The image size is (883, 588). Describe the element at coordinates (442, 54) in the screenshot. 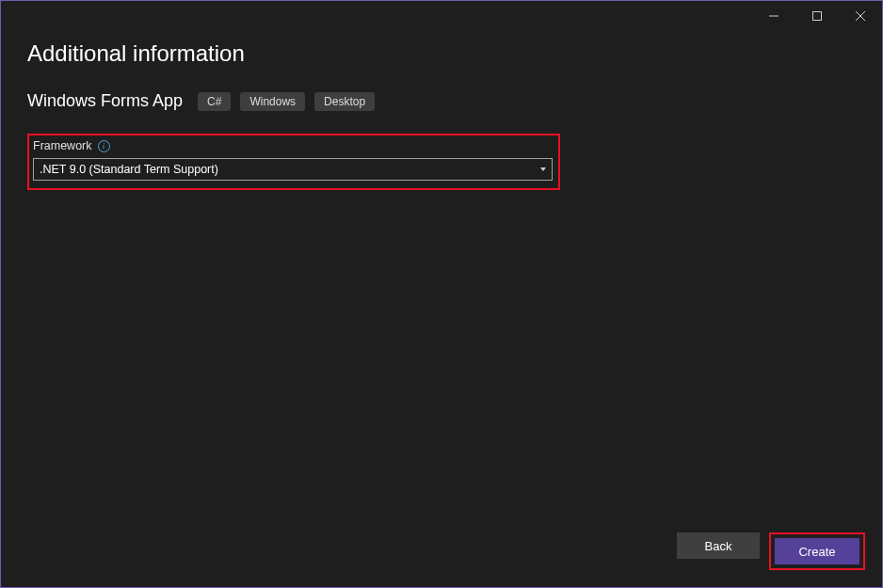

I see `page-title: Additional information` at that location.